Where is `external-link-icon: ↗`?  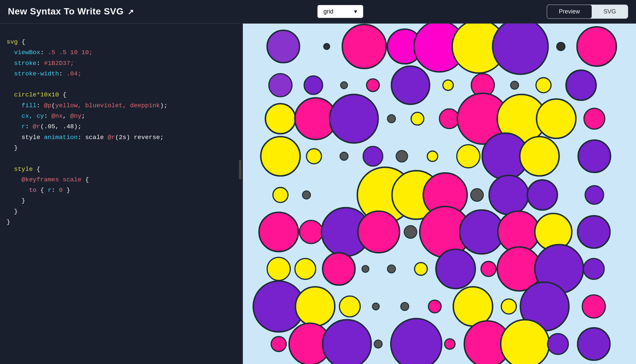
external-link-icon: ↗ is located at coordinates (131, 12).